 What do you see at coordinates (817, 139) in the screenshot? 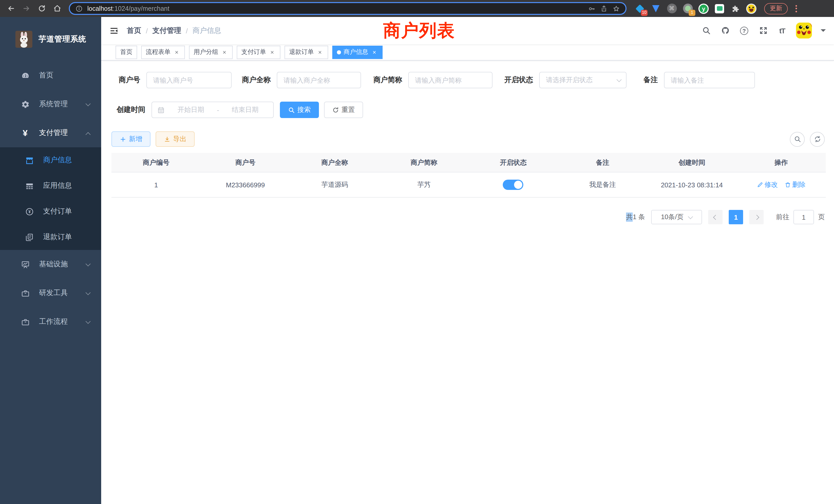
I see `refresh-table-button` at bounding box center [817, 139].